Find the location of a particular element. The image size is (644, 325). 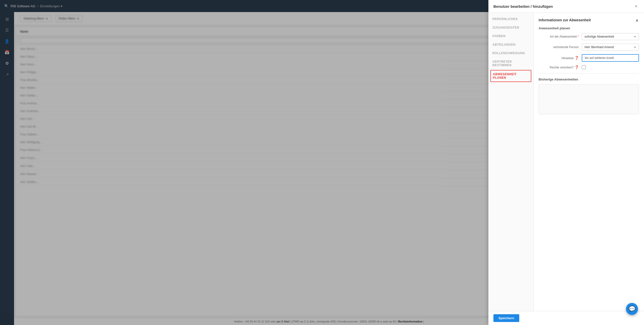

chat-fab: 💬 is located at coordinates (632, 309).